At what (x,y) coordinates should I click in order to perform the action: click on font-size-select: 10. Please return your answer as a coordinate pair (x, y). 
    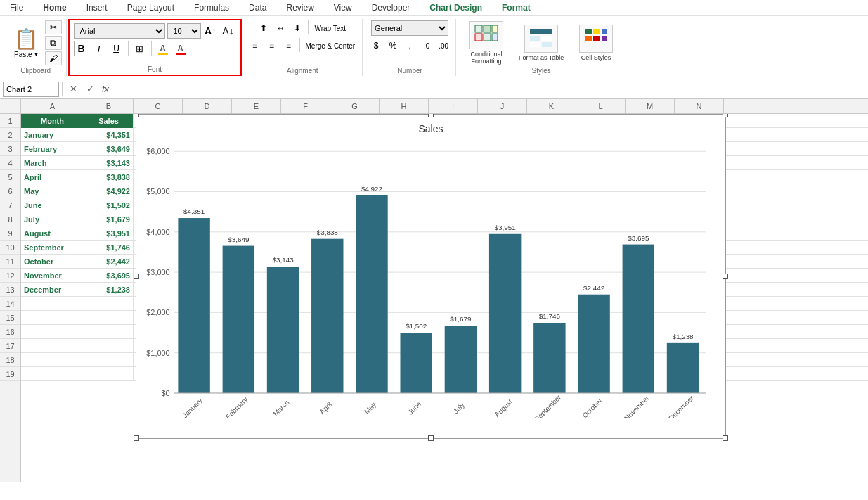
    Looking at the image, I should click on (184, 31).